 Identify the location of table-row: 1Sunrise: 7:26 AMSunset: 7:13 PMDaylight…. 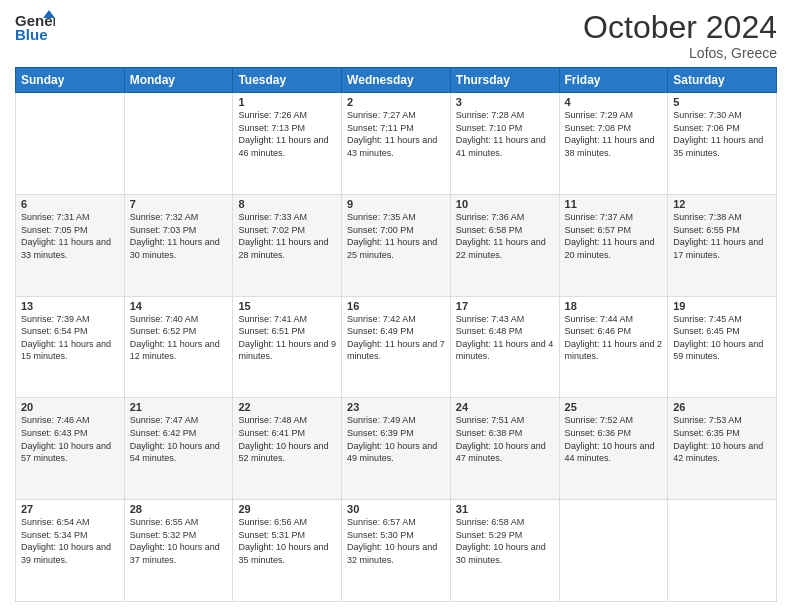
(288, 144).